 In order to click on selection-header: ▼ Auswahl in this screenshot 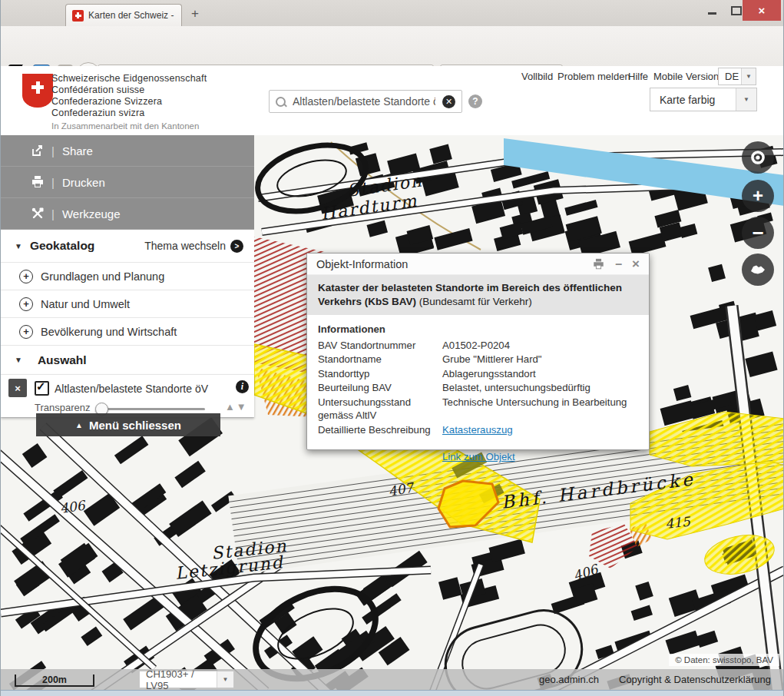, I will do `click(127, 360)`.